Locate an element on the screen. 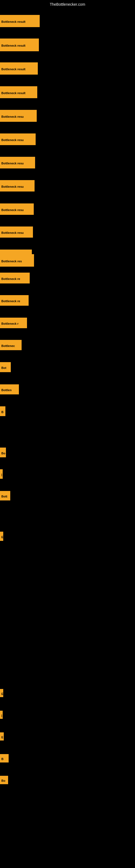  bottleneck-item-20: | is located at coordinates (1, 474).